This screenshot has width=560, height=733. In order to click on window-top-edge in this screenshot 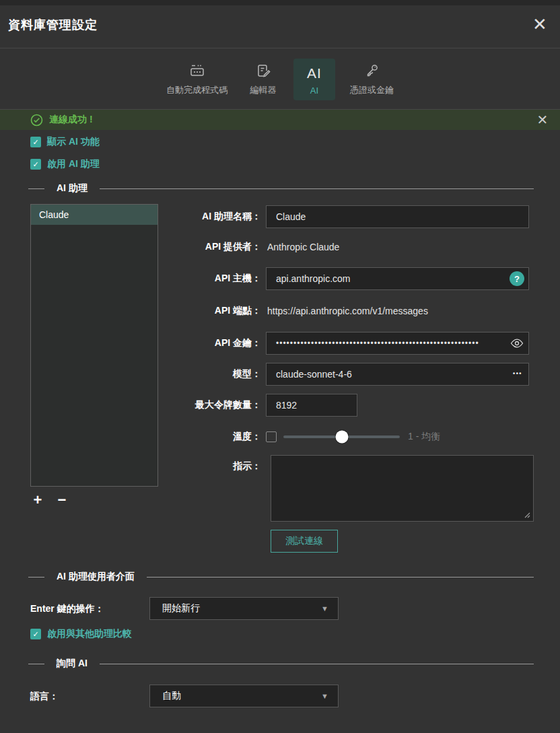, I will do `click(280, 3)`.